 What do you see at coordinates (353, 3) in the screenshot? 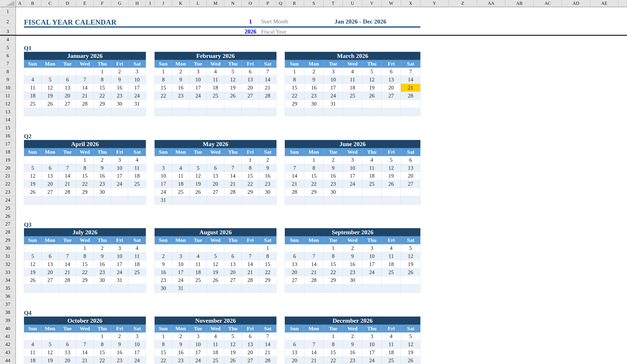
I see `column-header-U: U` at bounding box center [353, 3].